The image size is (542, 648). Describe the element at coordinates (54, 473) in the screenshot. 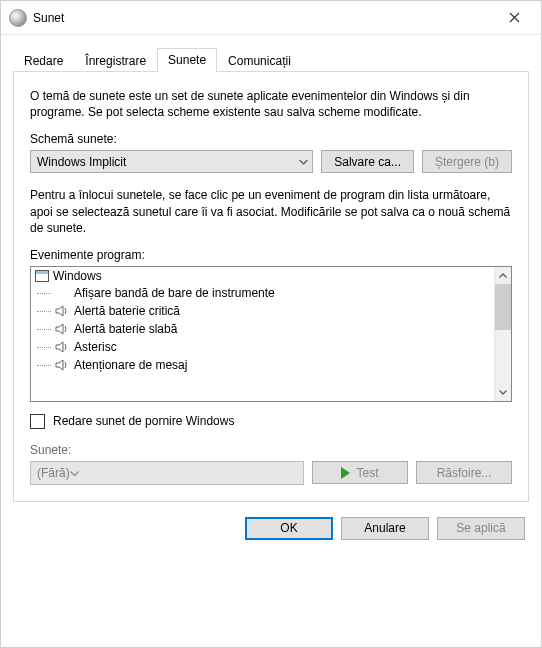

I see `sounds-value: (Fără)` at that location.